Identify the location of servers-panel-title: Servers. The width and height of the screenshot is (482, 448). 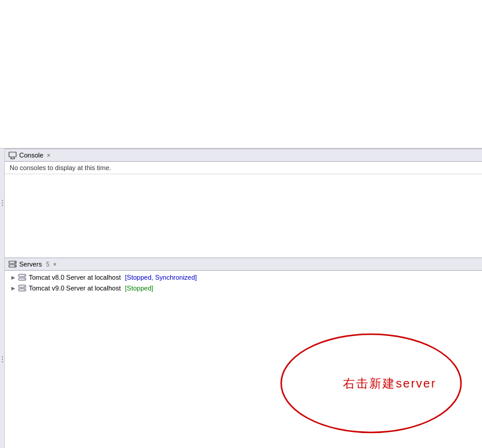
(31, 264).